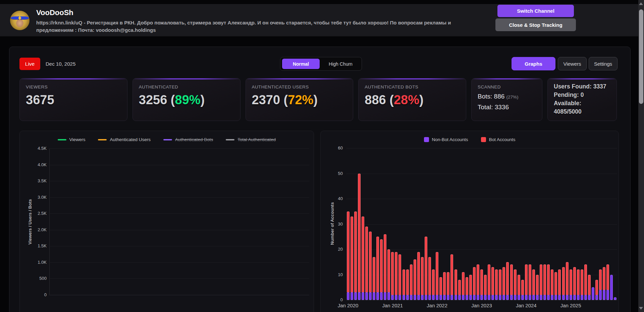 The height and width of the screenshot is (312, 644). I want to click on churn-high-button: High Churn, so click(341, 64).